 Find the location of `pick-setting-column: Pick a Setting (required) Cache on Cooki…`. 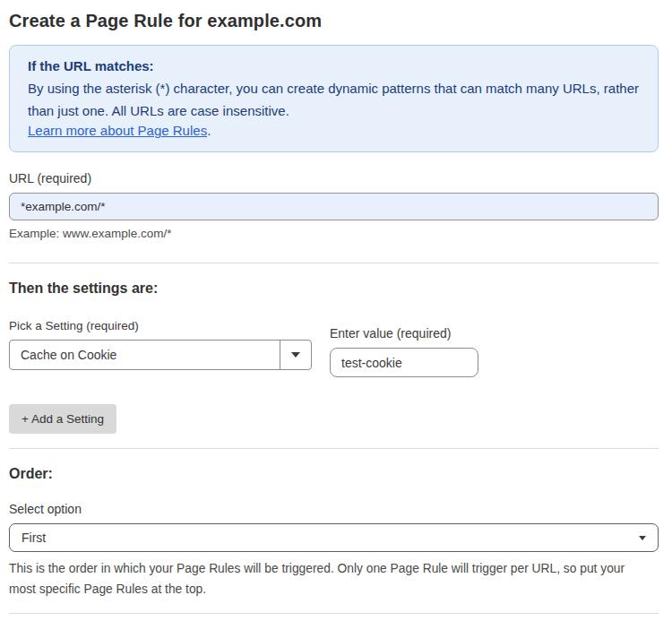

pick-setting-column: Pick a Setting (required) Cache on Cooki… is located at coordinates (160, 344).